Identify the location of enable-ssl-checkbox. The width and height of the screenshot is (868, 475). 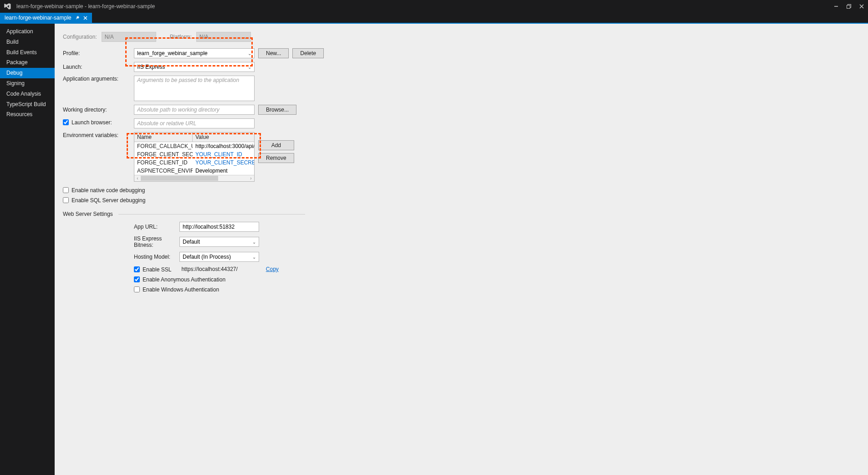
(137, 270).